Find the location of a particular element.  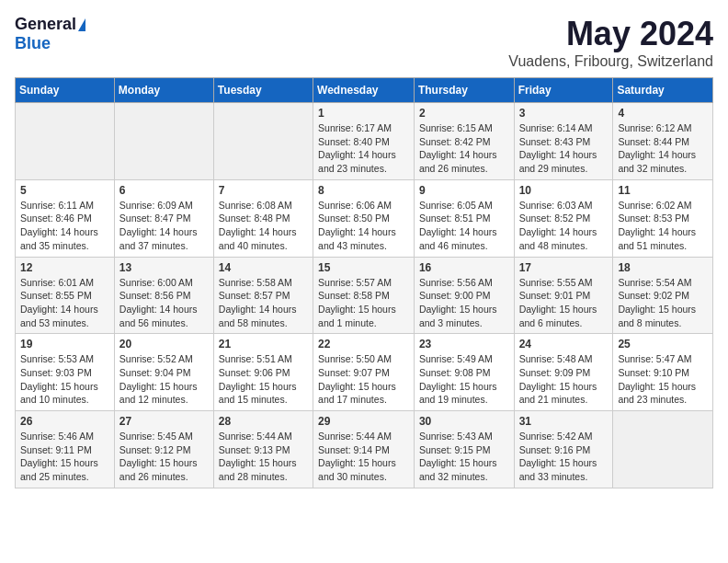

day-number: 30 is located at coordinates (464, 421).